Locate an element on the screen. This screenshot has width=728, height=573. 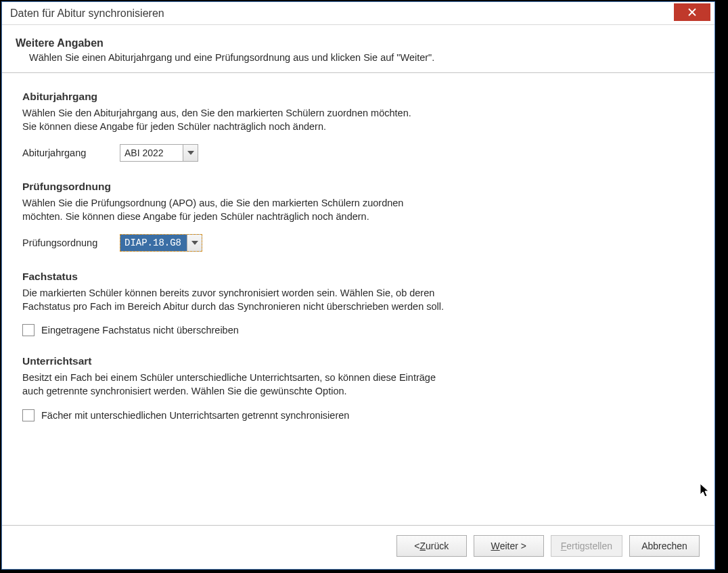
back-button: < Zurück is located at coordinates (432, 546).